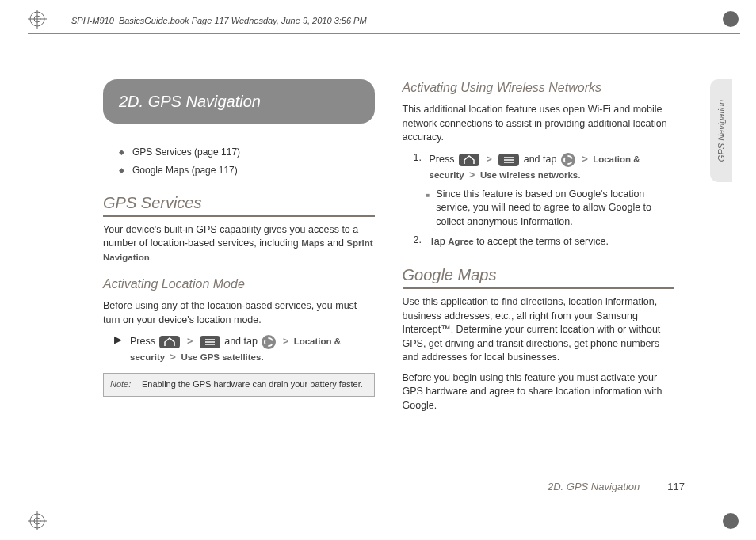  I want to click on toc-text: Google Maps (page 117), so click(185, 171).